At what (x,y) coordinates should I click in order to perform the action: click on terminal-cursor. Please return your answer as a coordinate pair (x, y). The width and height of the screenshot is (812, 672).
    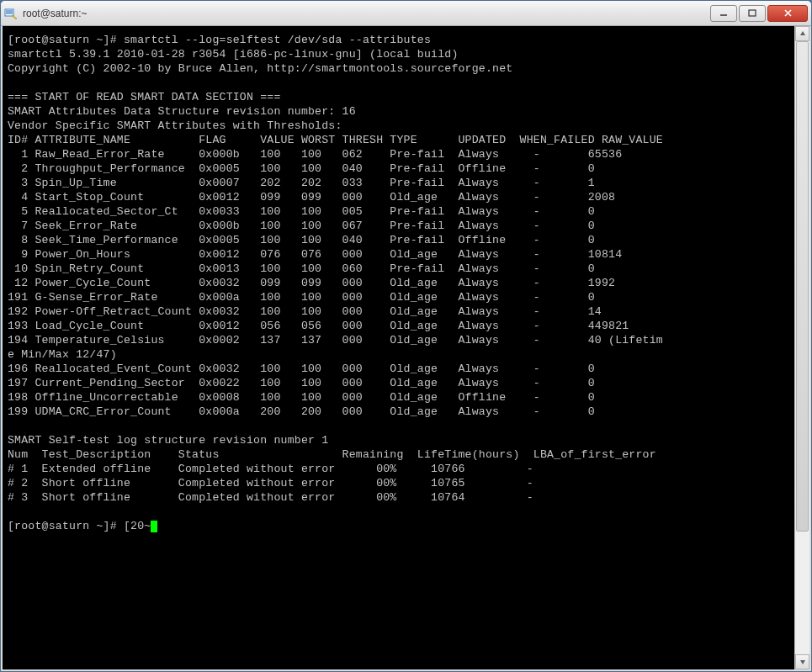
    Looking at the image, I should click on (154, 526).